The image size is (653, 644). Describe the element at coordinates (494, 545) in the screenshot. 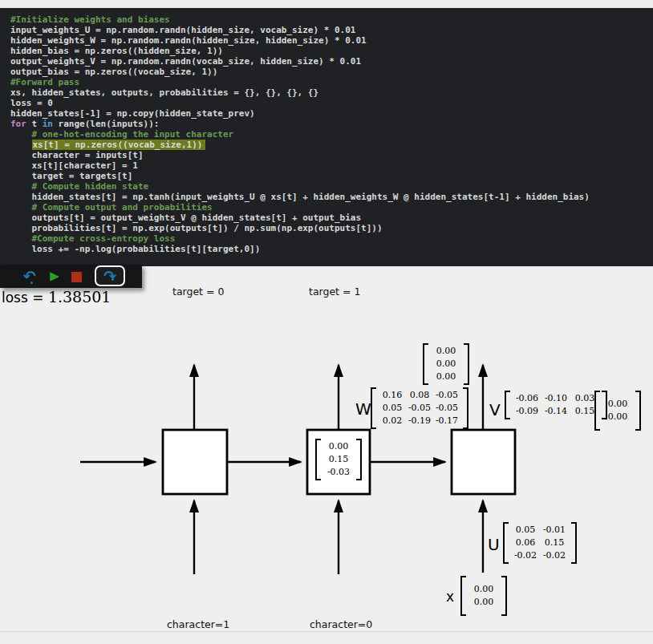

I see `u-matrix-label: U` at that location.